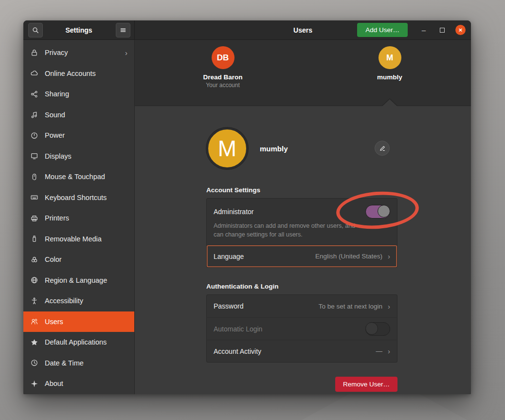  I want to click on account-activity-label: Account Activity, so click(237, 351).